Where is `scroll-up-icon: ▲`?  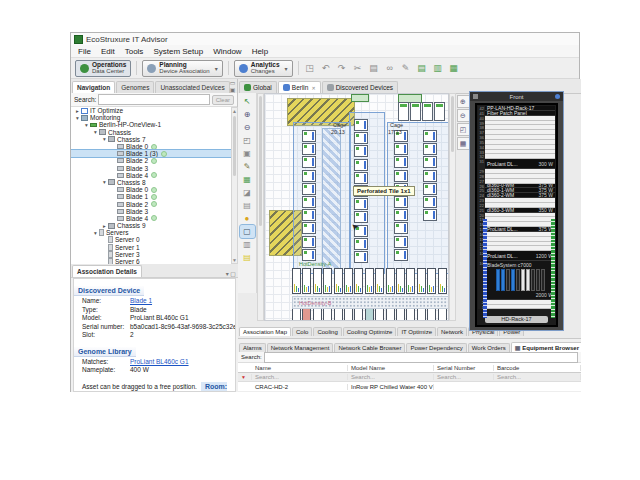 scroll-up-icon: ▲ is located at coordinates (234, 111).